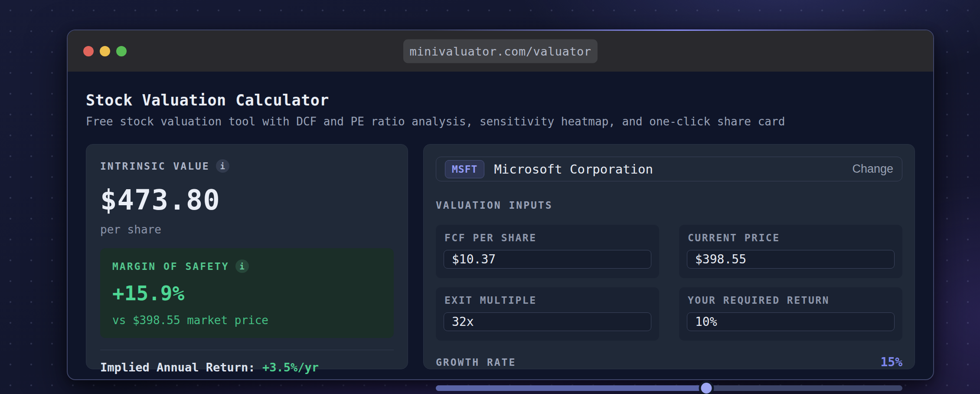 This screenshot has width=980, height=394. I want to click on exit-multiple-label: EXIT MULTIPLE, so click(547, 300).